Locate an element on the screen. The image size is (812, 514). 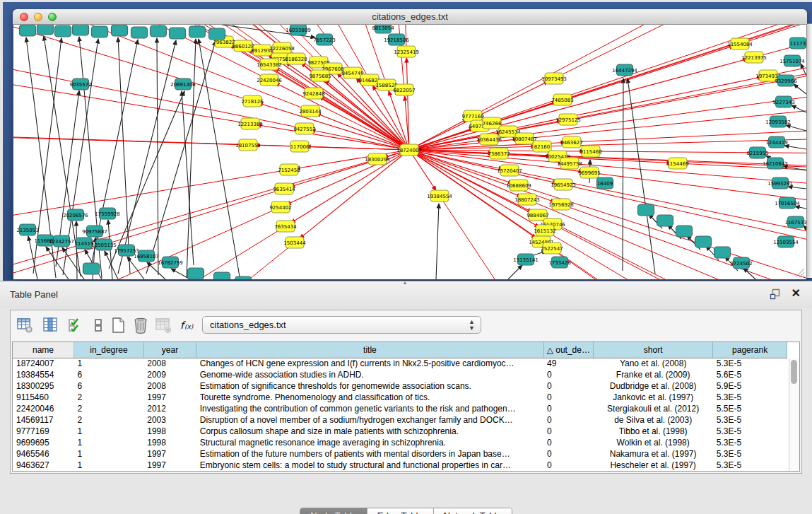
cell-short: Hescheler et al. (1997) is located at coordinates (653, 465).